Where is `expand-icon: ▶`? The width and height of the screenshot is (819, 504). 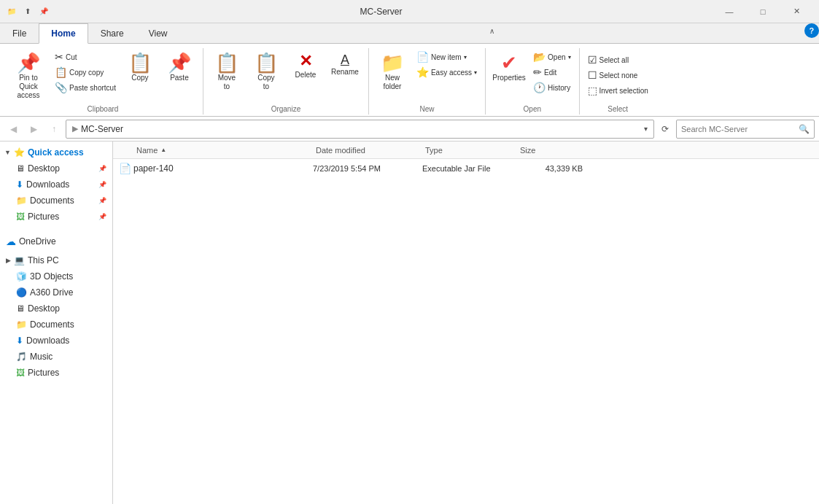
expand-icon: ▶ is located at coordinates (9, 260).